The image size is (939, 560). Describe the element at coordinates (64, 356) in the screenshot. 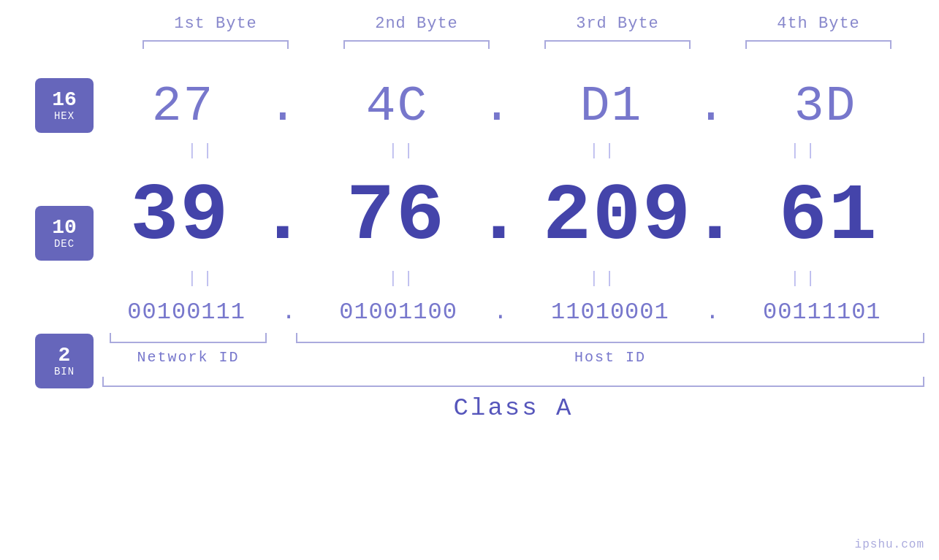

I see `bin-badge-number: 2` at that location.